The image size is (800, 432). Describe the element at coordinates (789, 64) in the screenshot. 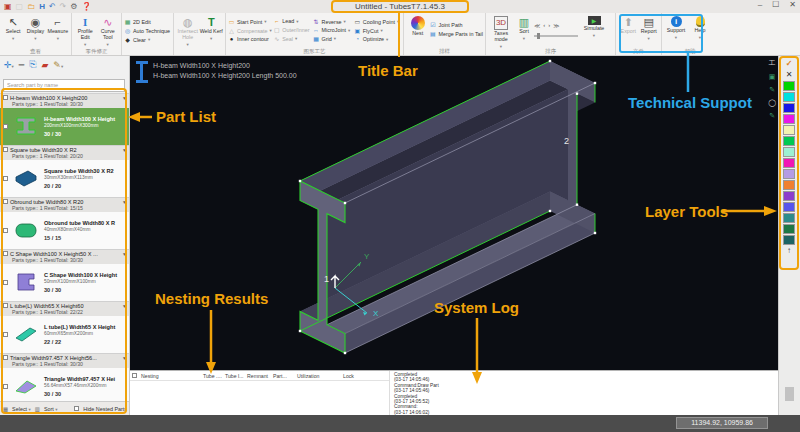

I see `layer-check-icon: ✓` at that location.